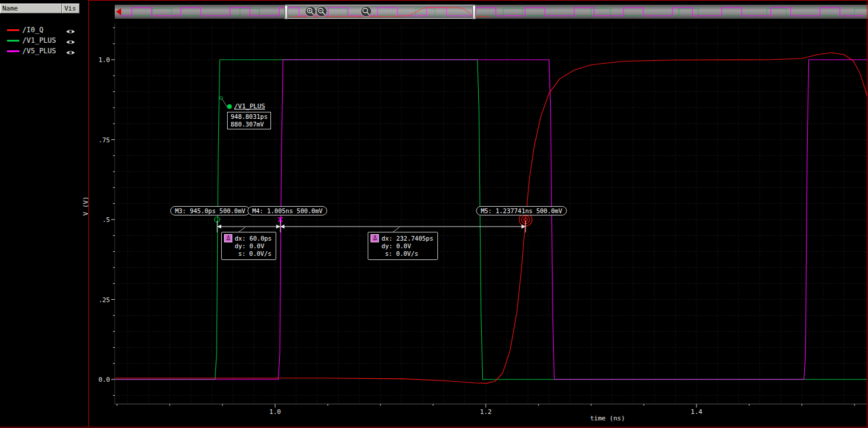  What do you see at coordinates (310, 12) in the screenshot?
I see `magnifier-plus-icon` at bounding box center [310, 12].